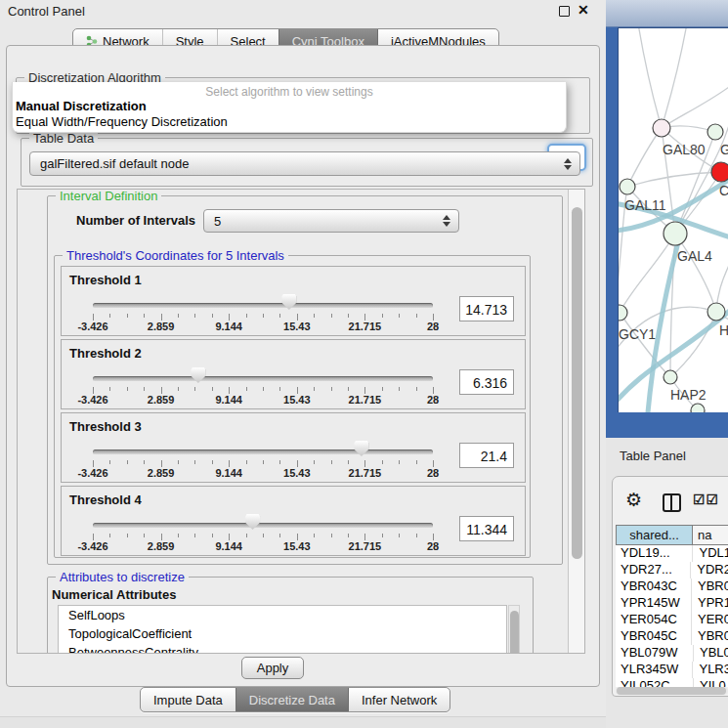 The width and height of the screenshot is (728, 728). Describe the element at coordinates (672, 571) in the screenshot. I see `table-row: YDR27...YDR2` at that location.